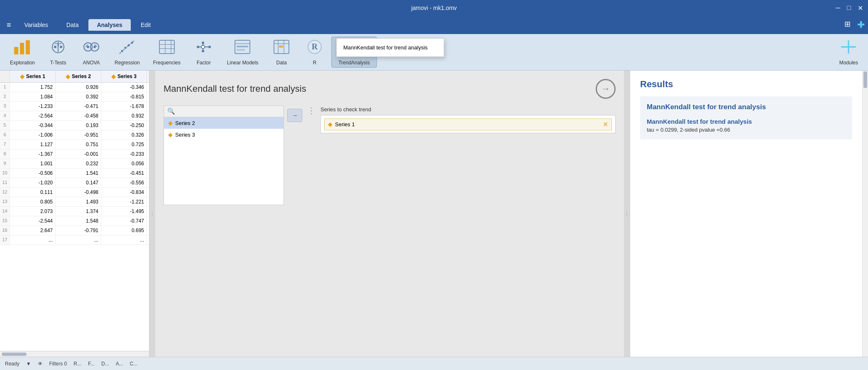 The width and height of the screenshot is (868, 370). What do you see at coordinates (606, 89) in the screenshot?
I see `run-analysis-button: →` at bounding box center [606, 89].